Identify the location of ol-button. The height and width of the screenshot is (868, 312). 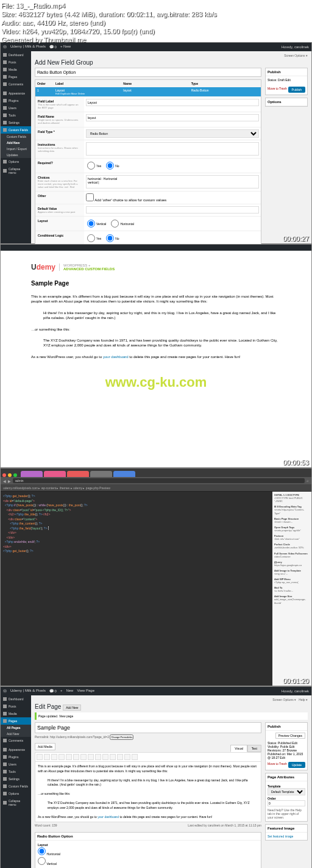
(69, 757).